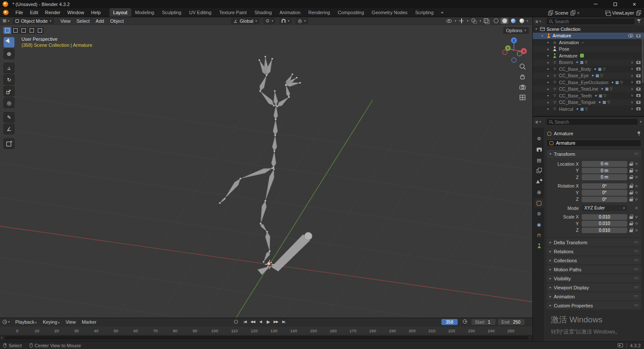 The image size is (644, 349). I want to click on timeline-editor: ▾ PlaybackKeyingViewMarker 358 Start 1 E…, so click(266, 330).